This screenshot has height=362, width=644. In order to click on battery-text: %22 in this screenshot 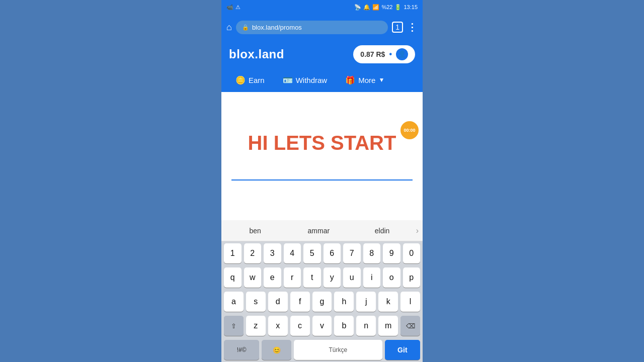, I will do `click(387, 7)`.